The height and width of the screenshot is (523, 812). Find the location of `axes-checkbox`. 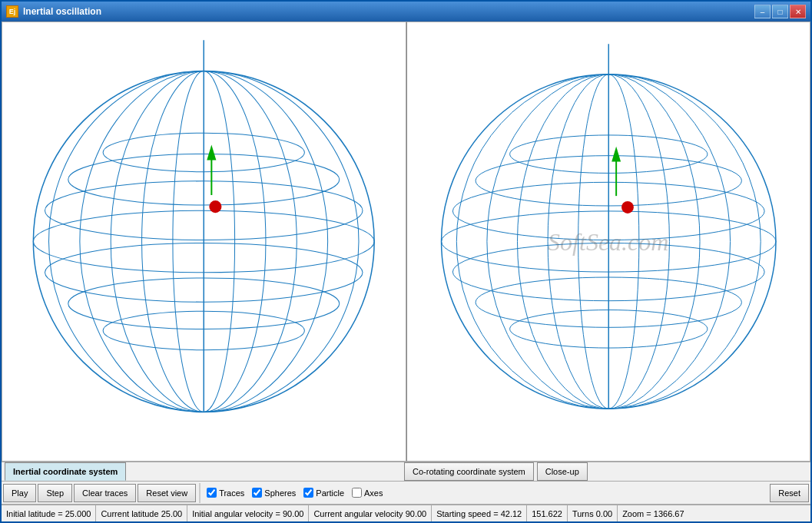

axes-checkbox is located at coordinates (356, 493).